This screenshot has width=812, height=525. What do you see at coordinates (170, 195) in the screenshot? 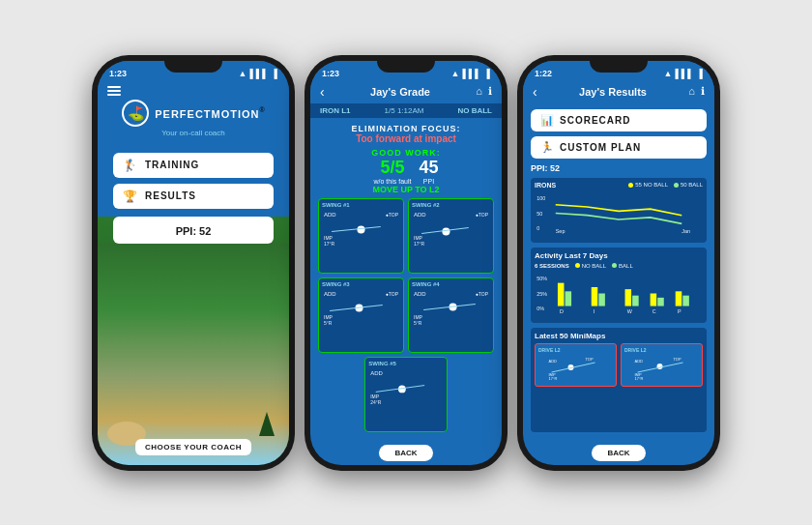
I see `results-label: RESULTS` at bounding box center [170, 195].